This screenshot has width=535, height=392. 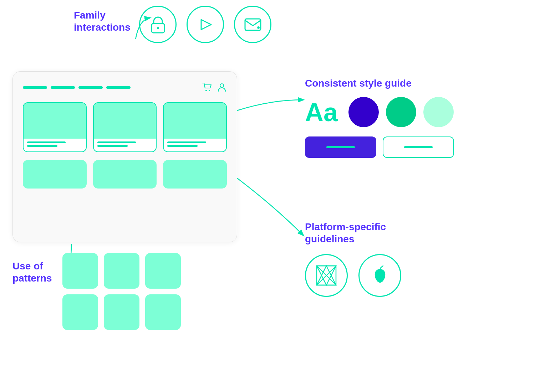 I want to click on color-indigo, so click(x=364, y=112).